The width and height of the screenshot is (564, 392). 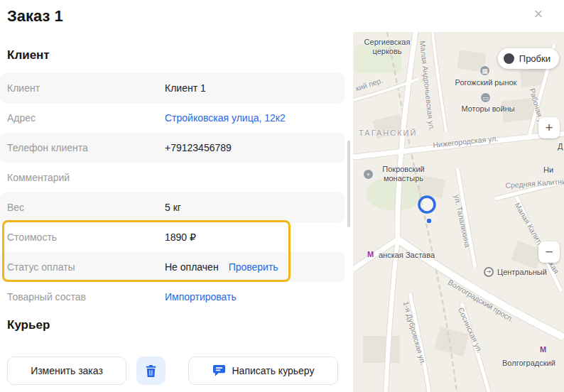 What do you see at coordinates (254, 267) in the screenshot?
I see `check-payment-link: Проверить` at bounding box center [254, 267].